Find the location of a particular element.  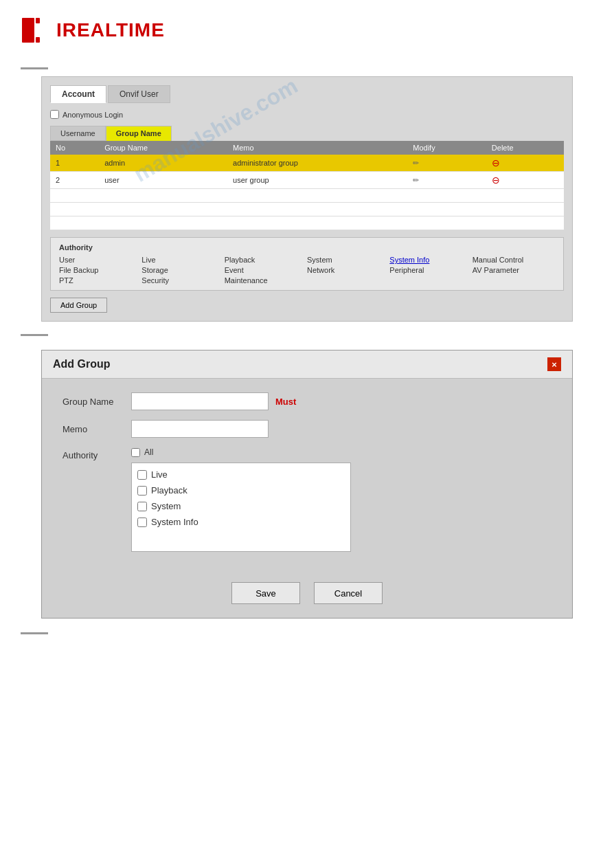

authority-item-sysinfo: System Info is located at coordinates (431, 260).